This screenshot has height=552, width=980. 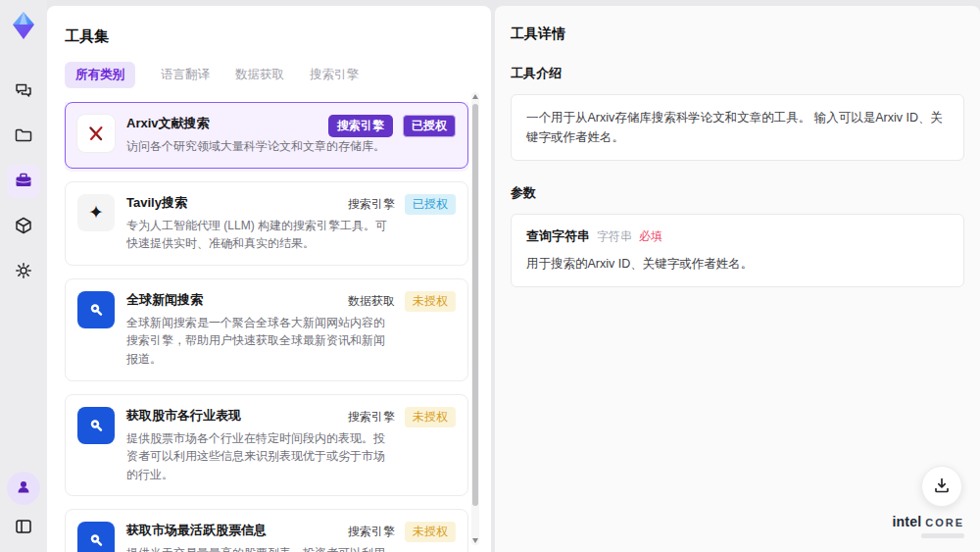 What do you see at coordinates (258, 457) in the screenshot?
I see `tool-description: 提供股票市场各个行业在特定时间段内的表现。投资者可以利用这些信息来识别表现优于或…` at bounding box center [258, 457].